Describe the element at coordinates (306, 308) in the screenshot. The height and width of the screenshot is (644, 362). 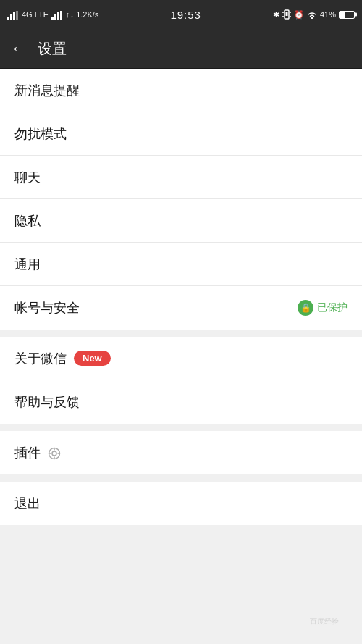
I see `lock-icon: 🔒` at that location.